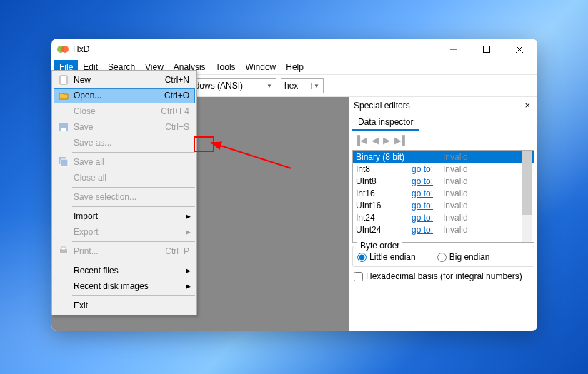 The width and height of the screenshot is (588, 374). I want to click on panel-title: Special editors, so click(382, 106).